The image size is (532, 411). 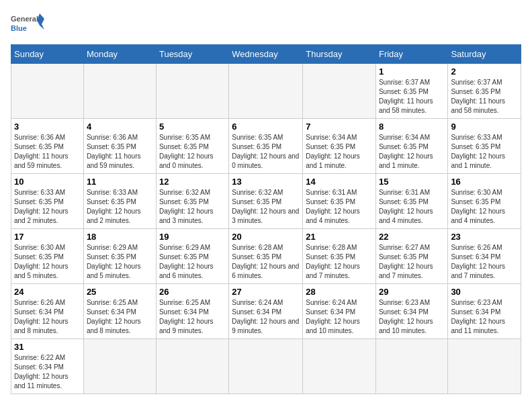 What do you see at coordinates (411, 201) in the screenshot?
I see `calendar-cell: 15Sunrise: 6:31 AM Sunset: 6:35 PM Dayli…` at bounding box center [411, 201].